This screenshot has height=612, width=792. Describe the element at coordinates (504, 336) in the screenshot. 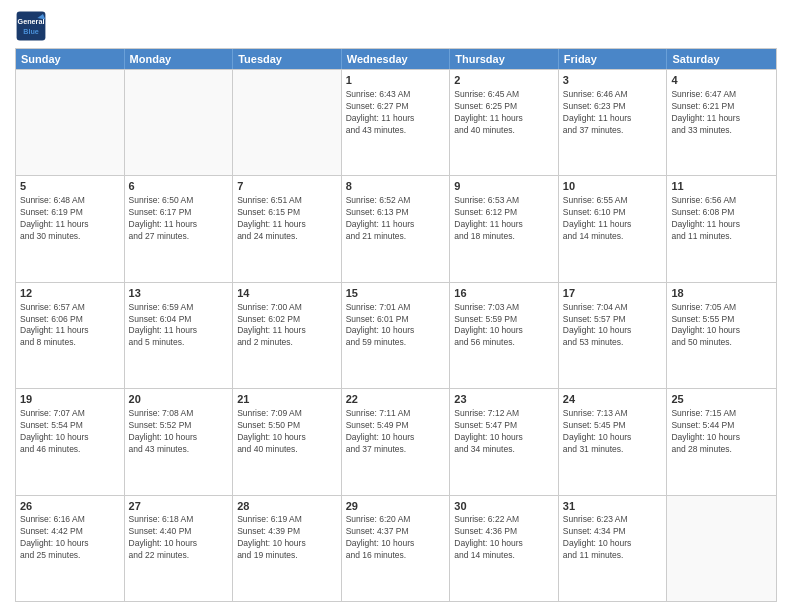

I see `cal-cell: 16Sunrise: 7:03 AM Sunset: 5:59 PM Dayli…` at that location.